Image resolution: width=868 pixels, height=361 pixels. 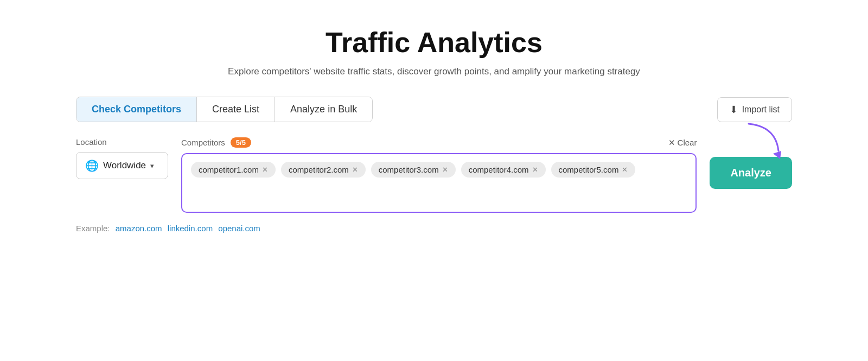 What do you see at coordinates (434, 72) in the screenshot?
I see `page-subtitle: Explore competitors' website traffic sta…` at bounding box center [434, 72].